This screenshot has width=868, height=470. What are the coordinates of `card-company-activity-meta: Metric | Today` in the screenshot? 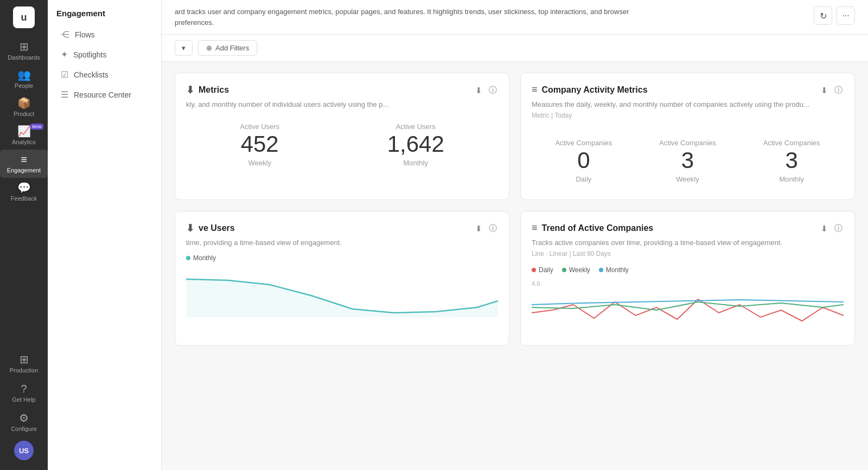 It's located at (688, 115).